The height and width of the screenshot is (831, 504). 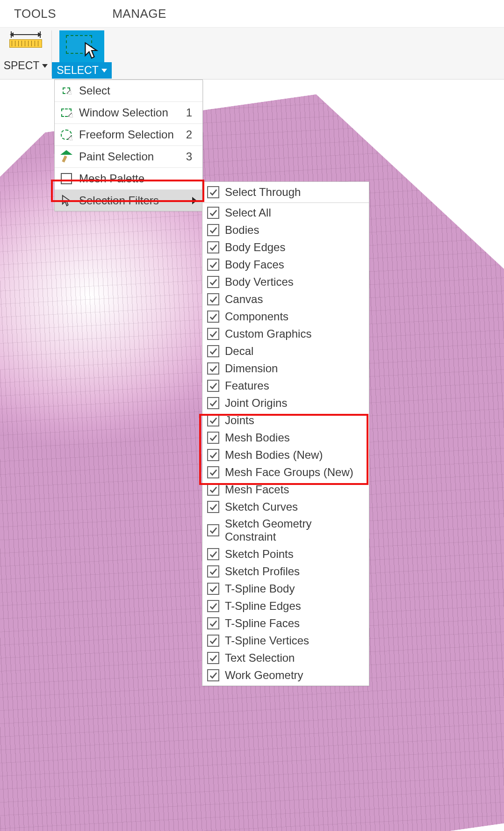 I want to click on filter-label: Text Selection, so click(x=260, y=658).